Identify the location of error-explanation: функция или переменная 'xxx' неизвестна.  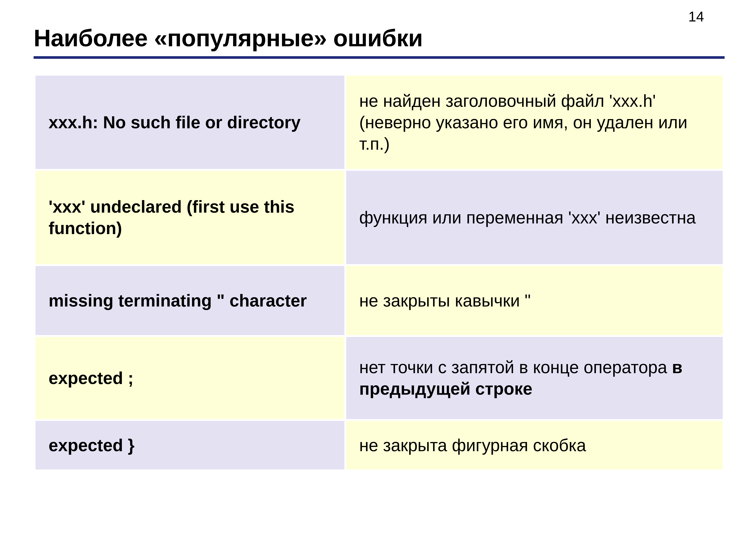
(534, 217).